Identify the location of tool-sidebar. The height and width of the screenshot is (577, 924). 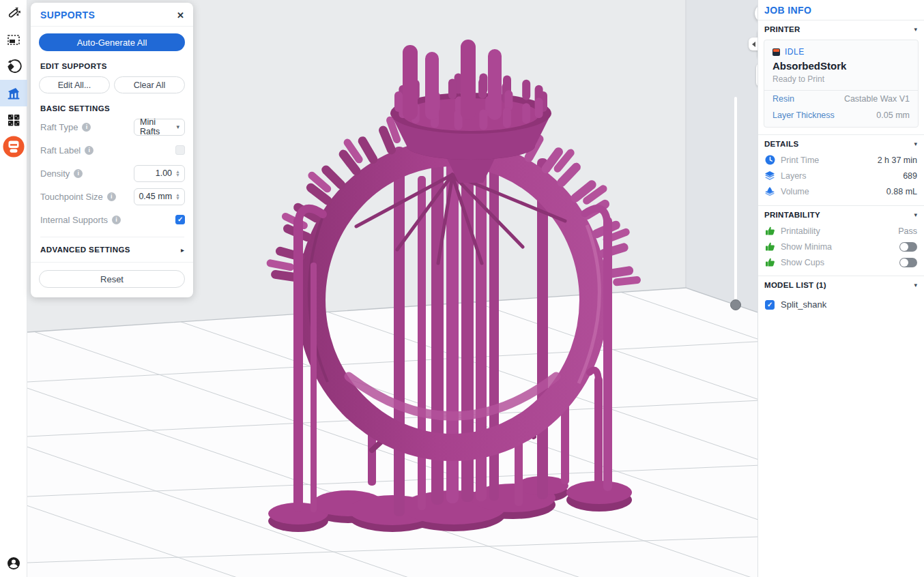
(14, 288).